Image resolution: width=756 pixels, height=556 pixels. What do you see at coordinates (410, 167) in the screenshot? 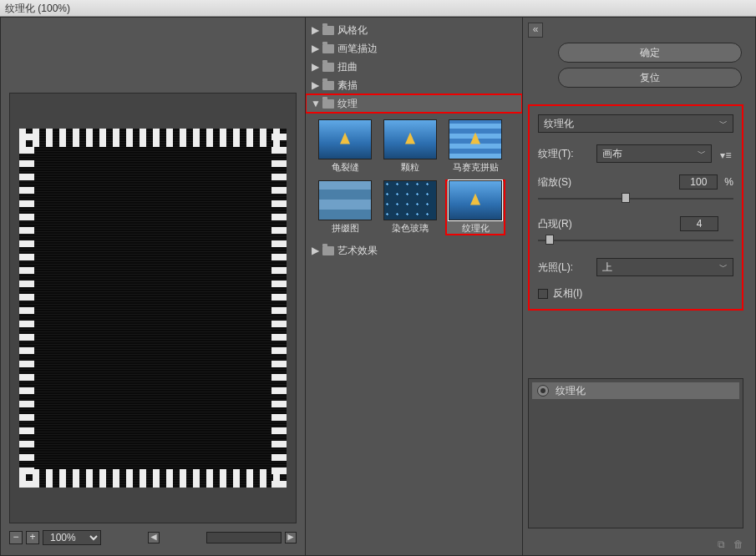
I see `thumb-label: 颗粒` at bounding box center [410, 167].